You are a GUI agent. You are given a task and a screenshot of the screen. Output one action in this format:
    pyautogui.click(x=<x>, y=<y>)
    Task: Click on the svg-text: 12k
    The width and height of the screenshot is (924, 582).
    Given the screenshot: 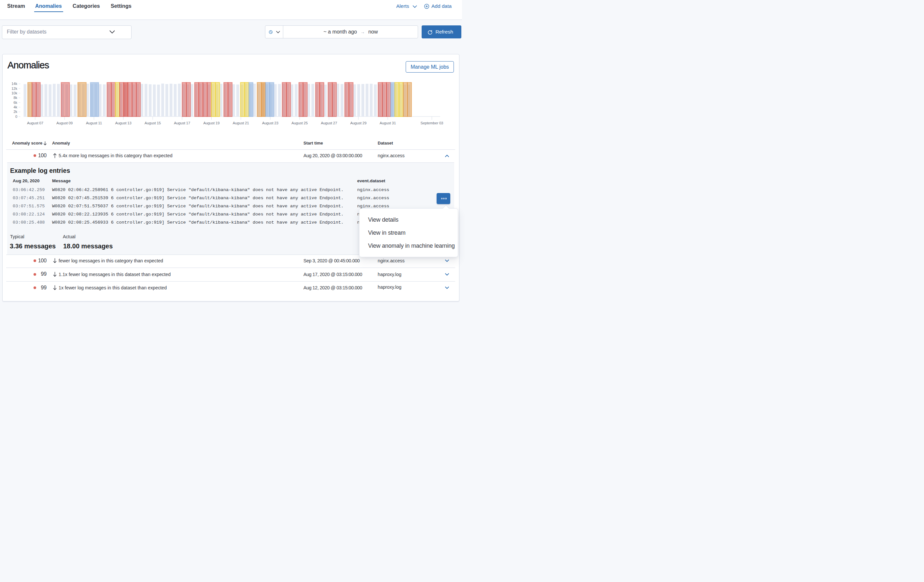 What is the action you would take?
    pyautogui.click(x=15, y=89)
    